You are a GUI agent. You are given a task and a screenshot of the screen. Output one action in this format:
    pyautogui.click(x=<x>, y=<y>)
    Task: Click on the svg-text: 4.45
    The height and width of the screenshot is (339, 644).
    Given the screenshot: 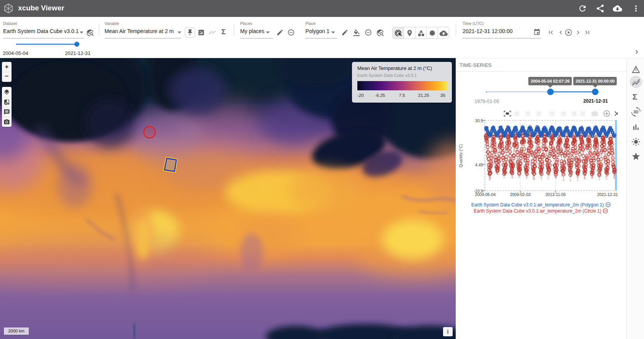 What is the action you would take?
    pyautogui.click(x=480, y=165)
    